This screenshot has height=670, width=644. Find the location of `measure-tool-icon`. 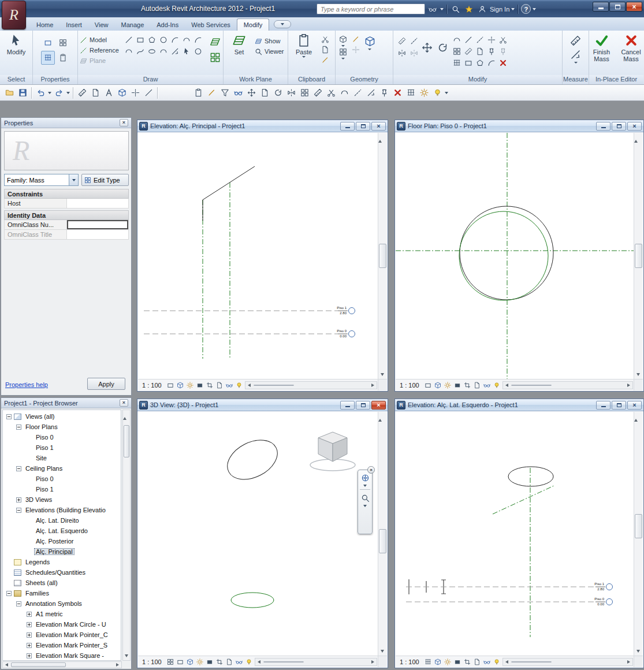

measure-tool-icon is located at coordinates (371, 93).